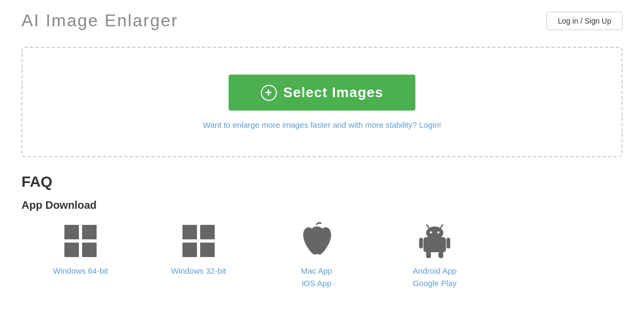 This screenshot has width=644, height=322. I want to click on login-button: Log in / Sign Up, so click(584, 21).